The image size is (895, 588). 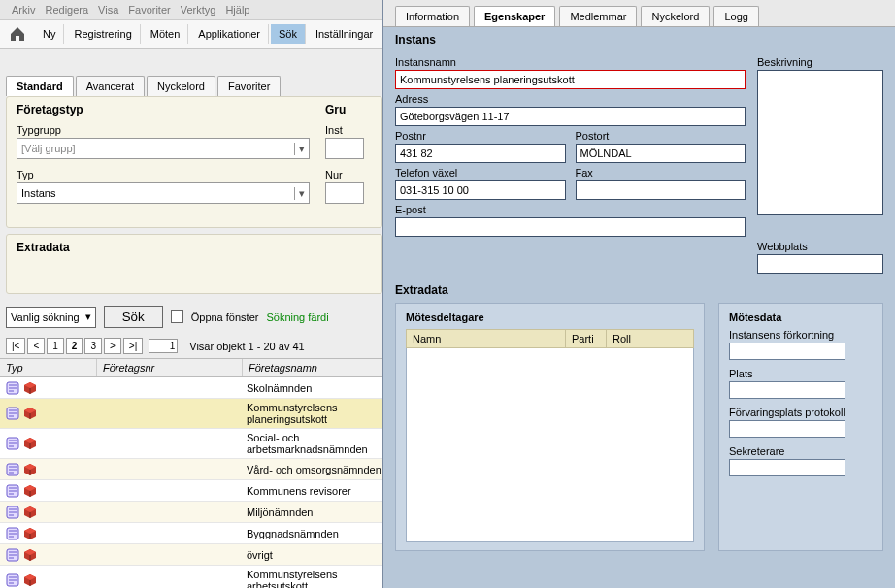 What do you see at coordinates (571, 62) in the screenshot?
I see `instansnamn-label: Instansnamn` at bounding box center [571, 62].